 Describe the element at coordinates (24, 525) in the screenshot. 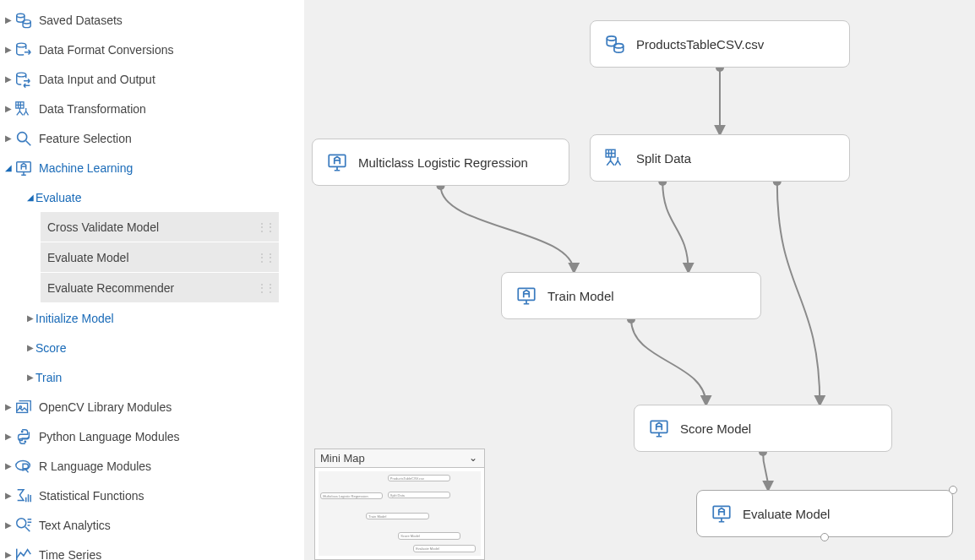

I see `magnifier-text-icon` at that location.